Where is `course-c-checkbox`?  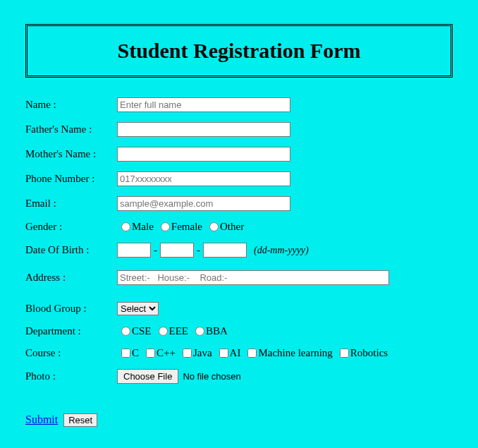 course-c-checkbox is located at coordinates (125, 353).